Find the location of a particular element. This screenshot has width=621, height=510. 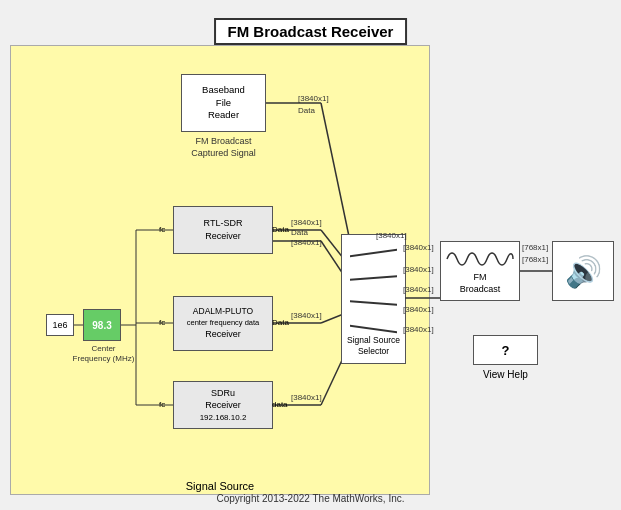

dim-label-adalm: [3840x1] is located at coordinates (306, 316).